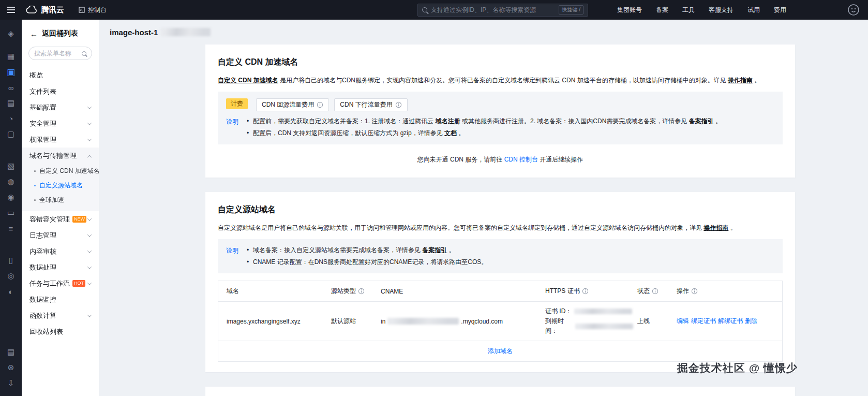 The height and width of the screenshot is (396, 868). Describe the element at coordinates (500, 391) in the screenshot. I see `global-accel-card: 全球加速 编辑` at that location.